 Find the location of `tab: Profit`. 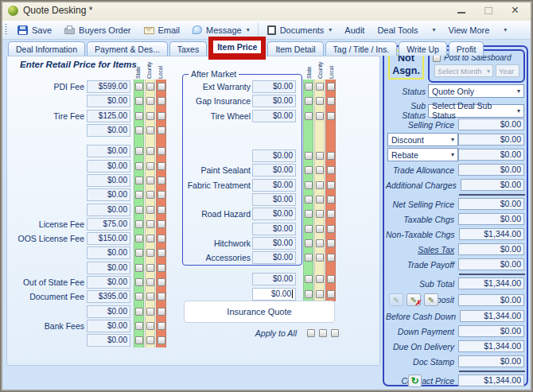

tab: Profit is located at coordinates (466, 49).